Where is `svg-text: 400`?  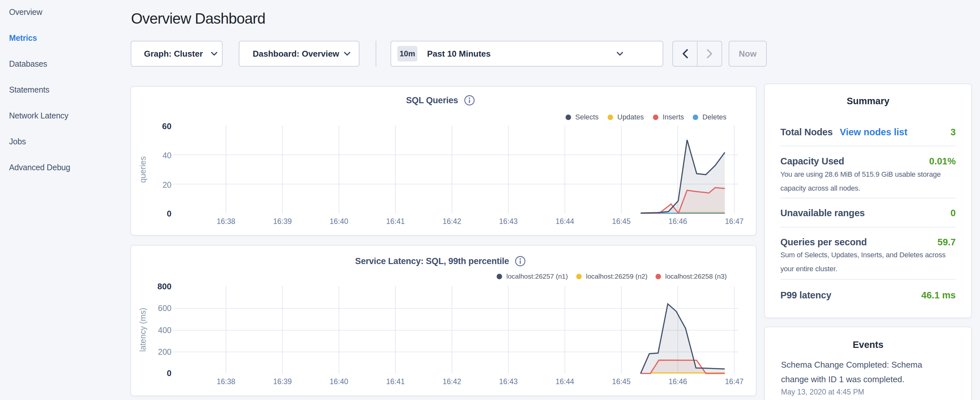 svg-text: 400 is located at coordinates (165, 330).